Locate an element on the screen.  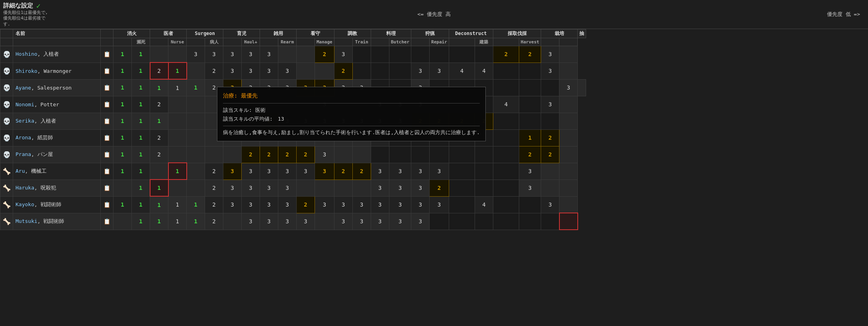
cell-misc1: 3 is located at coordinates (269, 54).